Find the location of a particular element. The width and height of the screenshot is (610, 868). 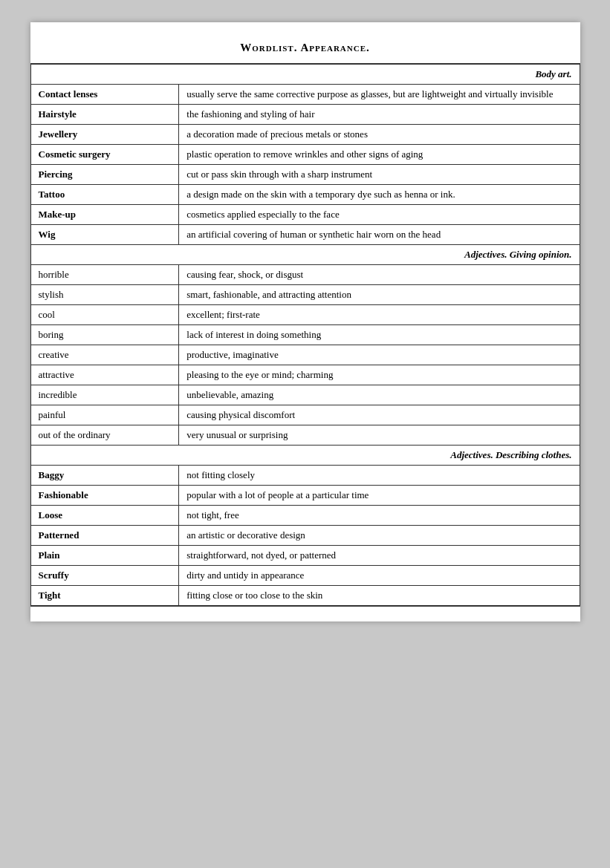

definition-cell: very unusual or surprising is located at coordinates (379, 435).